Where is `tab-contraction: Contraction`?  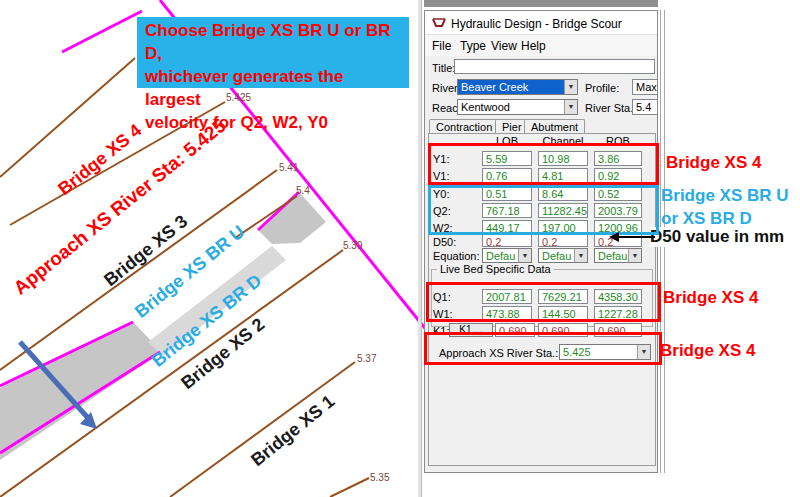
tab-contraction: Contraction is located at coordinates (464, 126).